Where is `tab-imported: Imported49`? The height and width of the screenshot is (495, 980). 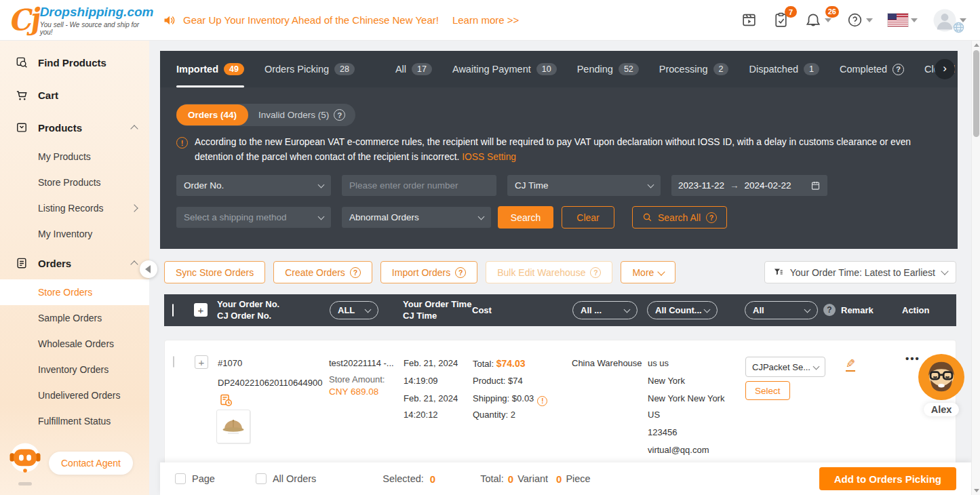 tab-imported: Imported49 is located at coordinates (210, 69).